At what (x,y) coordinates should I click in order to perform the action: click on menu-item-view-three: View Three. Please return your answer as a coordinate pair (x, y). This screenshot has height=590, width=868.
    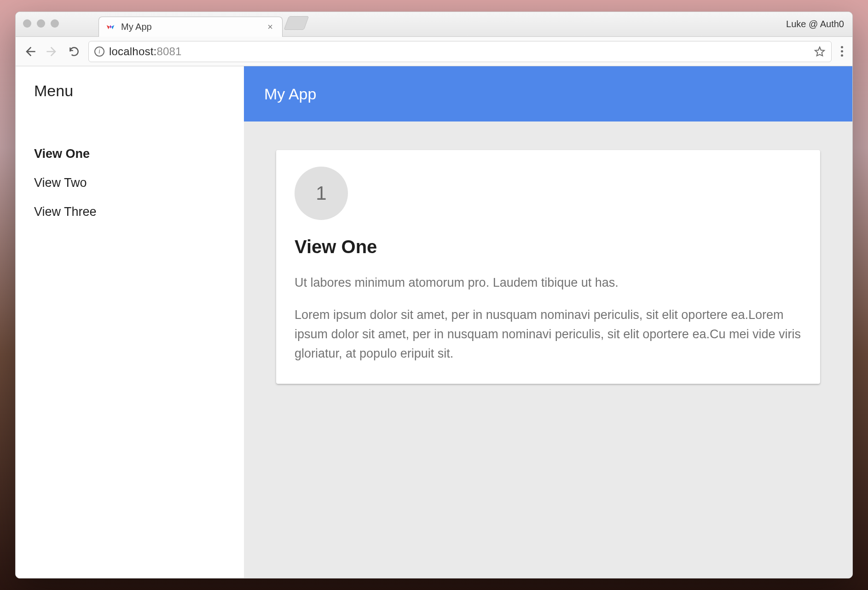
    Looking at the image, I should click on (133, 212).